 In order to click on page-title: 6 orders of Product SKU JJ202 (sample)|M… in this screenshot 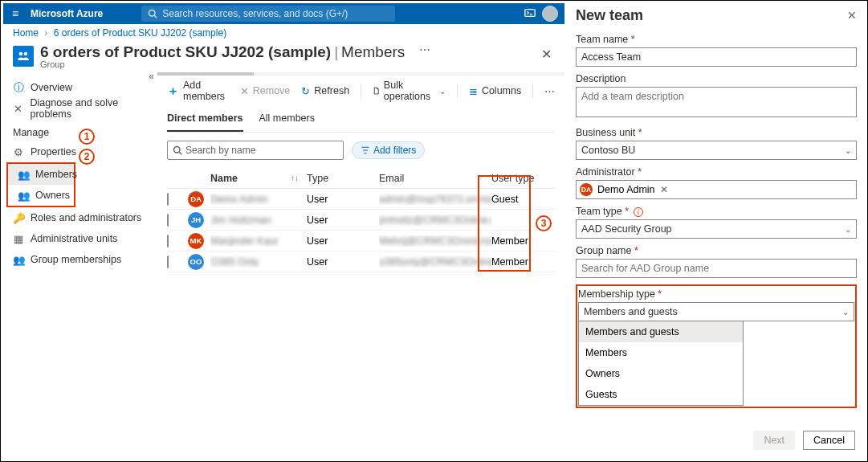, I will do `click(222, 52)`.